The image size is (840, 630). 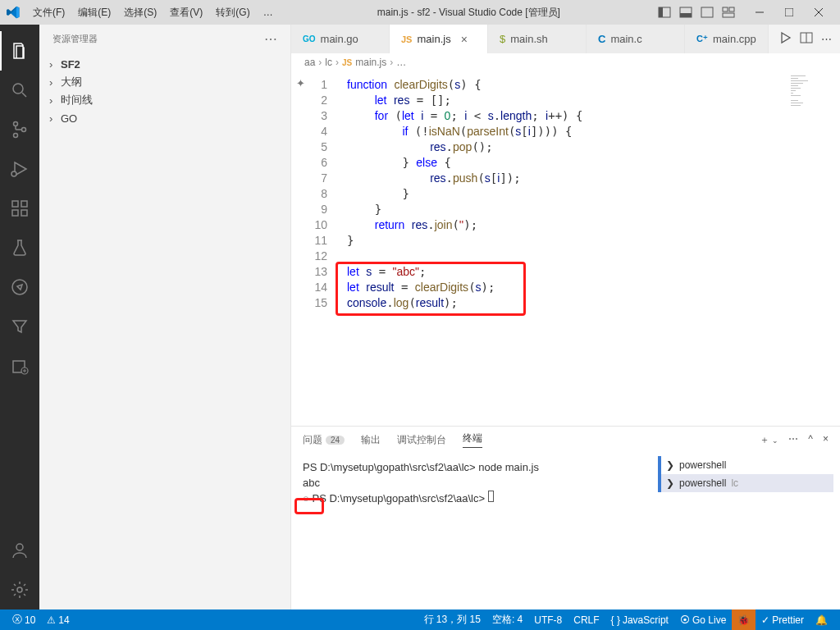 I want to click on tree-item-go: ›GO, so click(x=165, y=118).